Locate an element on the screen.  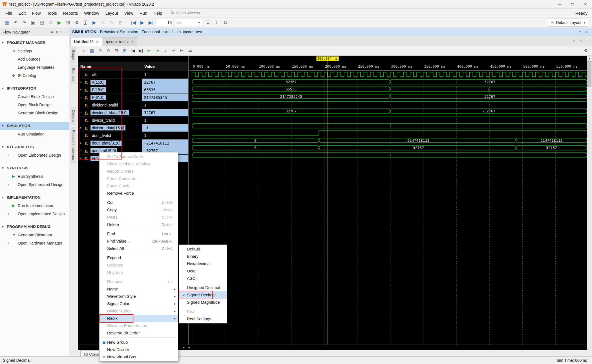
menu-run: Run is located at coordinates (143, 13).